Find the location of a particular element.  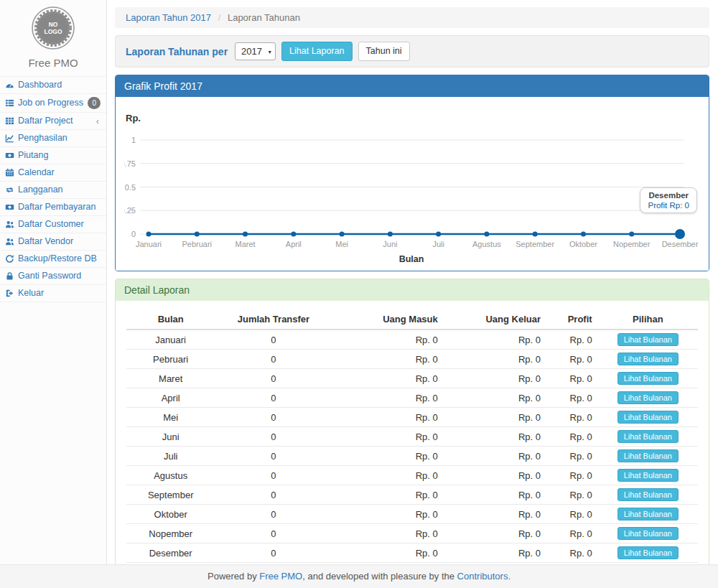

data-point-juni is located at coordinates (391, 234).